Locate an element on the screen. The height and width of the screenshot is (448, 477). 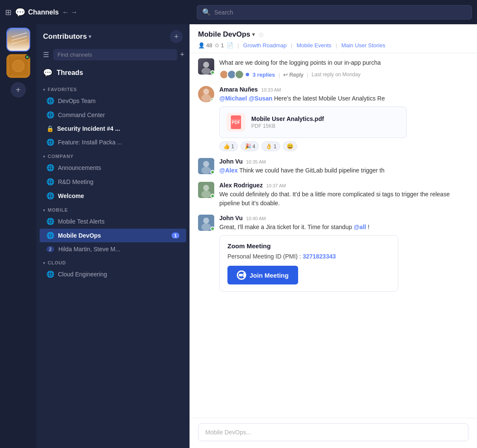
reaction-smile: 😄 is located at coordinates (290, 146).